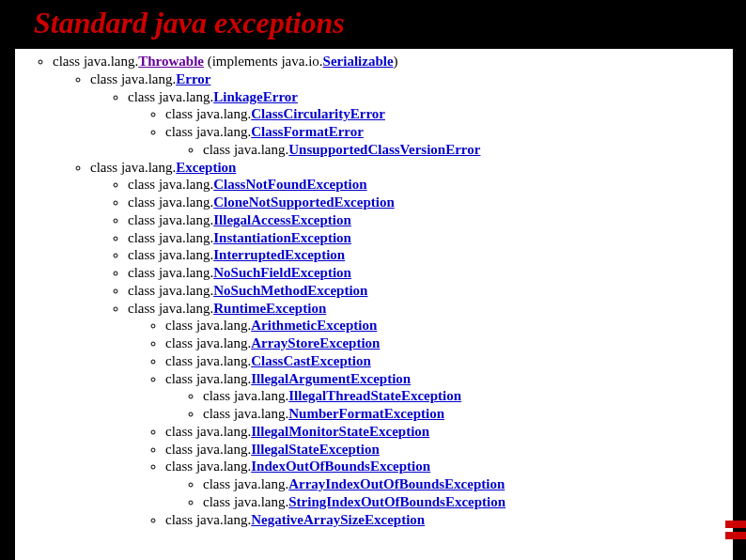  What do you see at coordinates (194, 79) in the screenshot?
I see `class-link-error: Error` at bounding box center [194, 79].